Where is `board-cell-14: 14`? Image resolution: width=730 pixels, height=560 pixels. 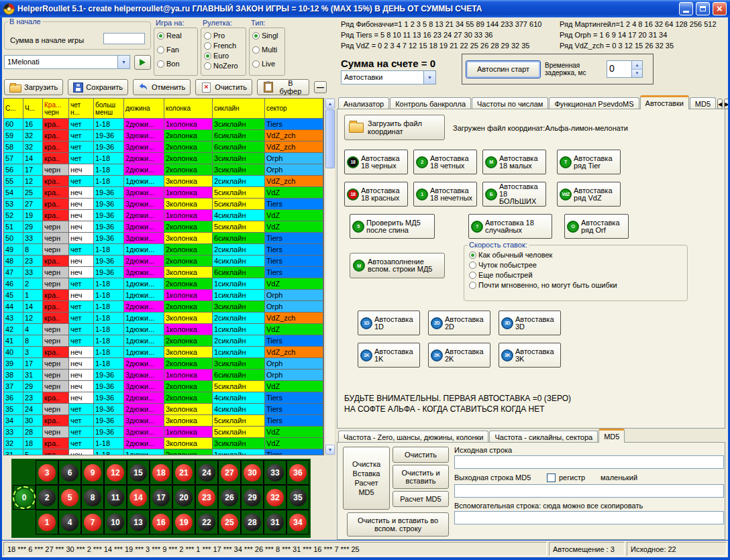
board-cell-14: 14 is located at coordinates (138, 498).